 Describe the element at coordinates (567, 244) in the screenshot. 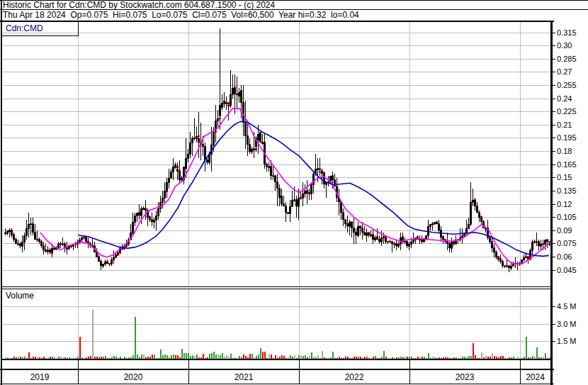

I see `price-axis-label: 0.075` at that location.